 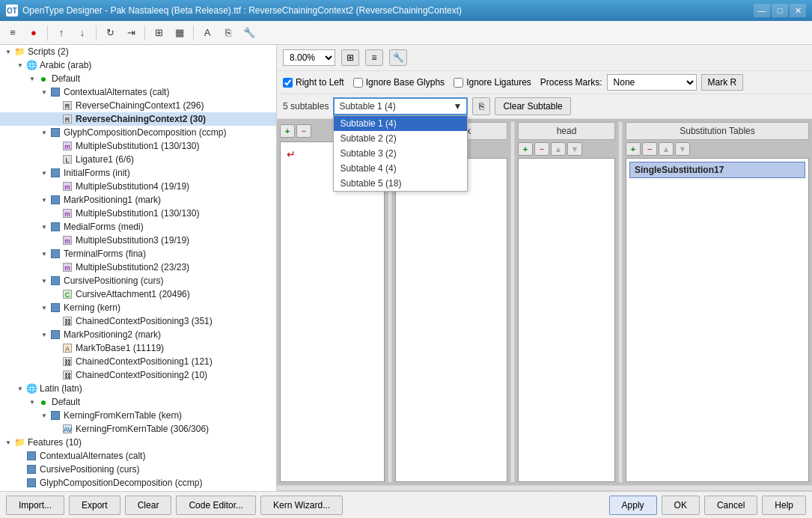 I want to click on clear-subtable-button: Clear Subtable, so click(x=533, y=106).